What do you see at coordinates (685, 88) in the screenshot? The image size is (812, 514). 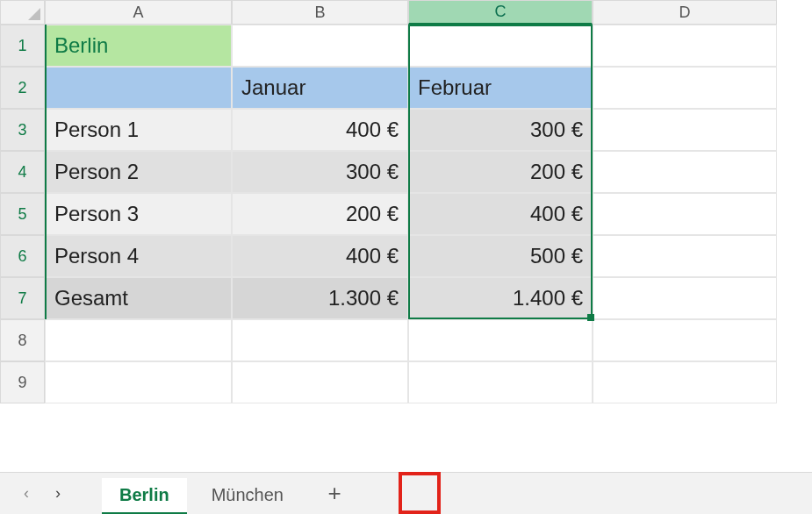 I see `cell-d2` at bounding box center [685, 88].